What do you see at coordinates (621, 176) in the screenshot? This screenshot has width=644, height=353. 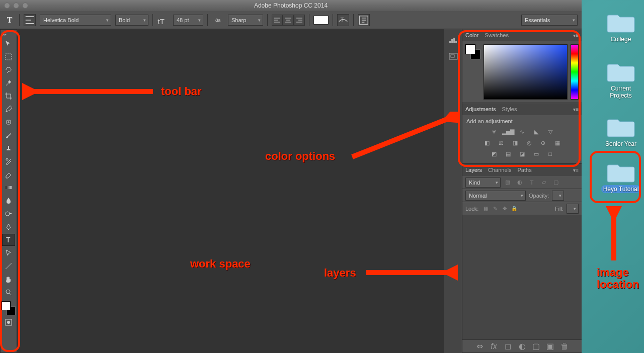 I see `desktop-folder-heyo-tutorial: Heyo Tutorial` at bounding box center [621, 176].